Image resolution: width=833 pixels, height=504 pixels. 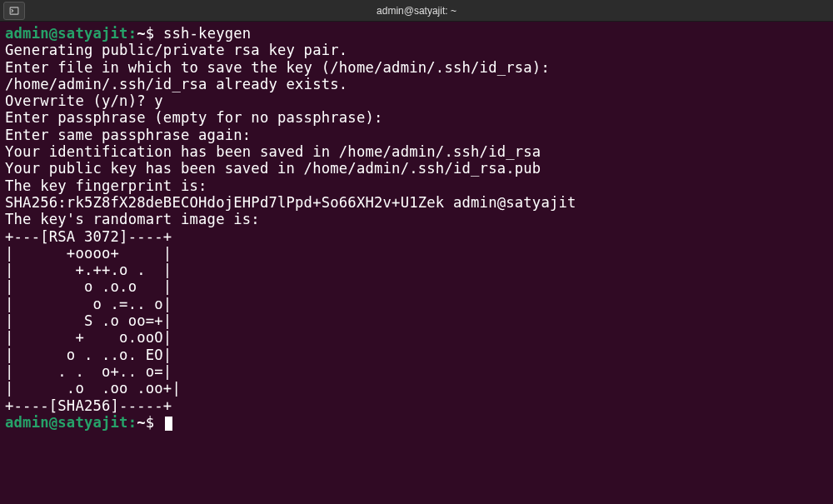 I want to click on output-line: Your identification has been saved in /h…, so click(x=416, y=152).